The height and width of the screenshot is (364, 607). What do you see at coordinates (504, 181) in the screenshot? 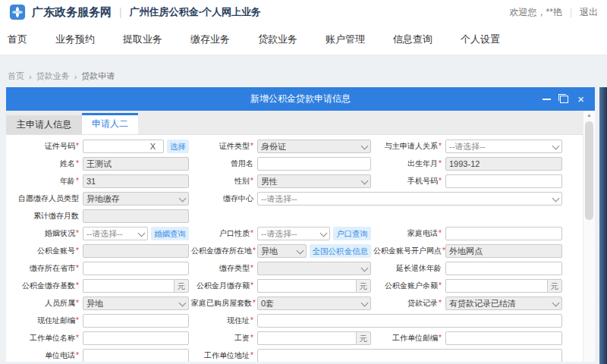
I see `mobile-input` at bounding box center [504, 181].